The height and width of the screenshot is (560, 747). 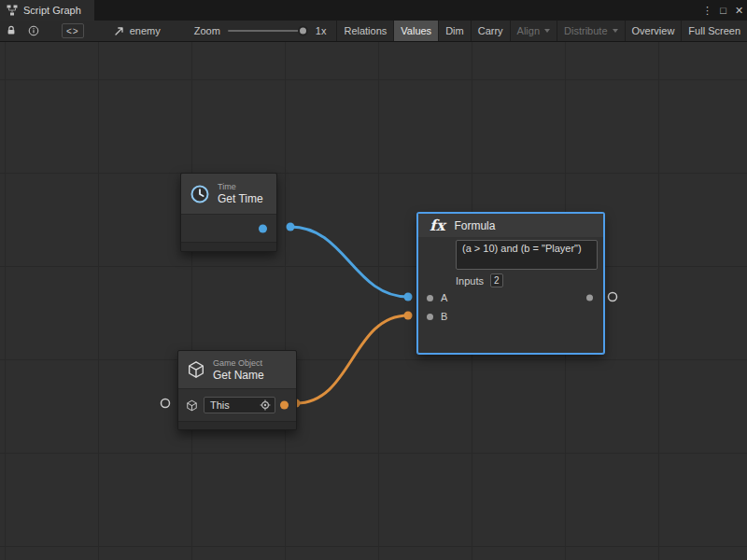 I want to click on lock-button, so click(x=11, y=31).